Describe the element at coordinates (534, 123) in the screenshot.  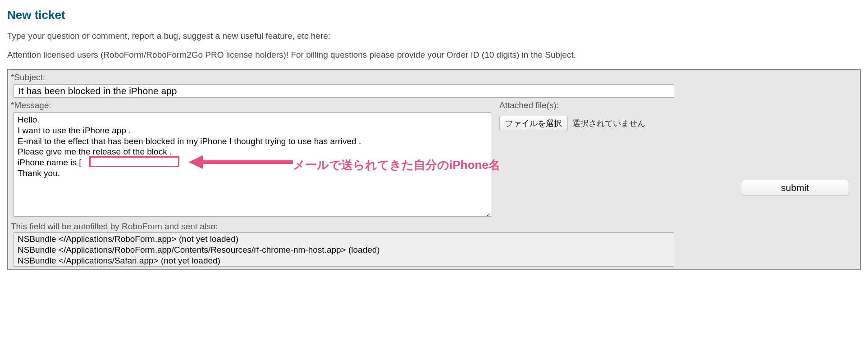
I see `choose-file-button: ファイルを選択` at that location.